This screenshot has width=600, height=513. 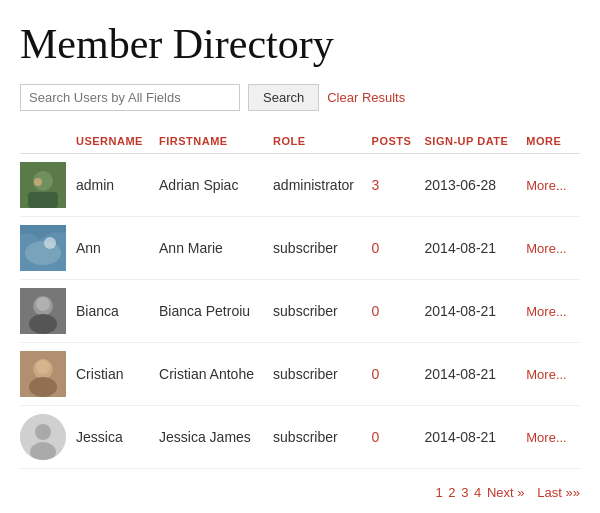 What do you see at coordinates (216, 186) in the screenshot?
I see `firstname-cell: Adrian Spiac` at bounding box center [216, 186].